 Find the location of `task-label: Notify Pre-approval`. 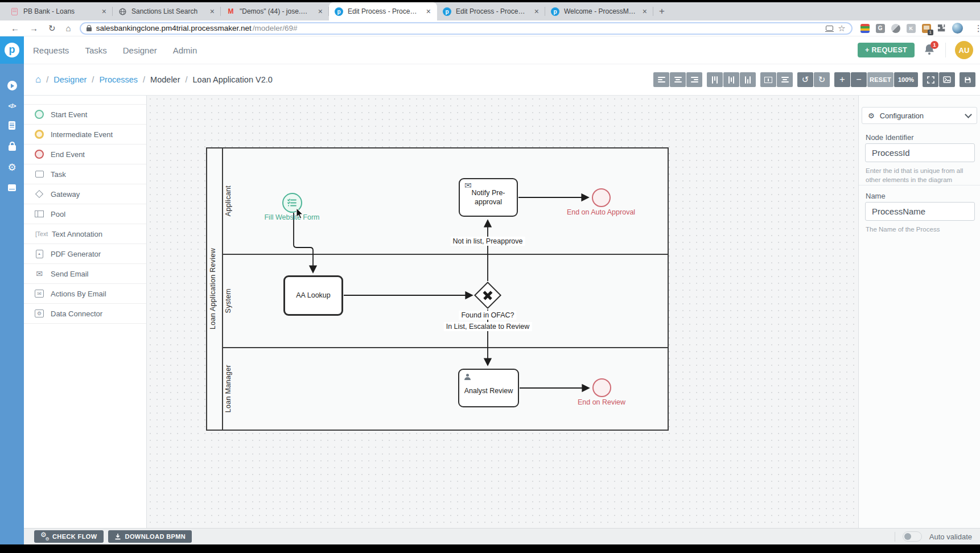

task-label: Notify Pre-approval is located at coordinates (488, 198).